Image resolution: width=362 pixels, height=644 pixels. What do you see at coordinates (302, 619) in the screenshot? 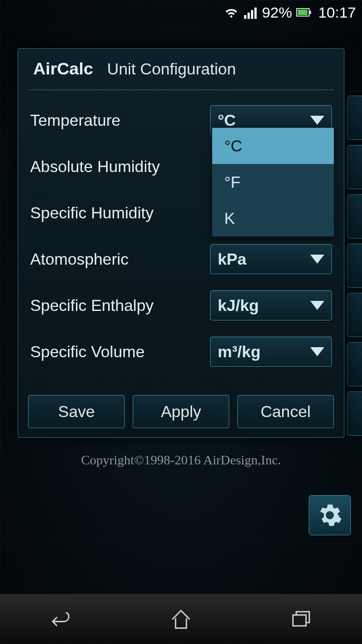
I see `recent-apps-button` at bounding box center [302, 619].